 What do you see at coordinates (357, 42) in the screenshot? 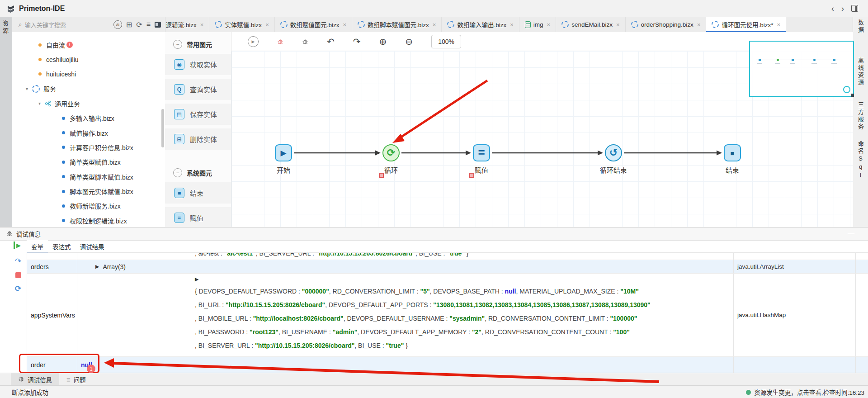
I see `redo-icon: ↷` at bounding box center [357, 42].